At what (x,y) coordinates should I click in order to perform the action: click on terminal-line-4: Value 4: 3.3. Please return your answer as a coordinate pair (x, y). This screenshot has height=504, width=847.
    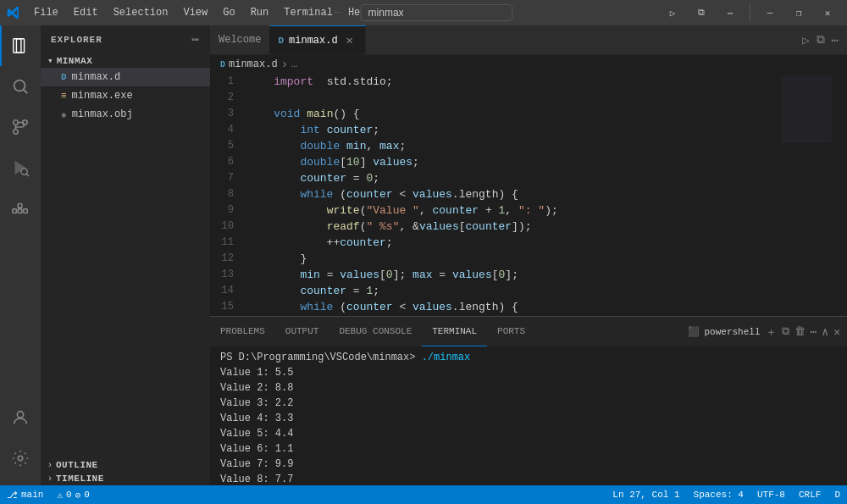
    Looking at the image, I should click on (529, 418).